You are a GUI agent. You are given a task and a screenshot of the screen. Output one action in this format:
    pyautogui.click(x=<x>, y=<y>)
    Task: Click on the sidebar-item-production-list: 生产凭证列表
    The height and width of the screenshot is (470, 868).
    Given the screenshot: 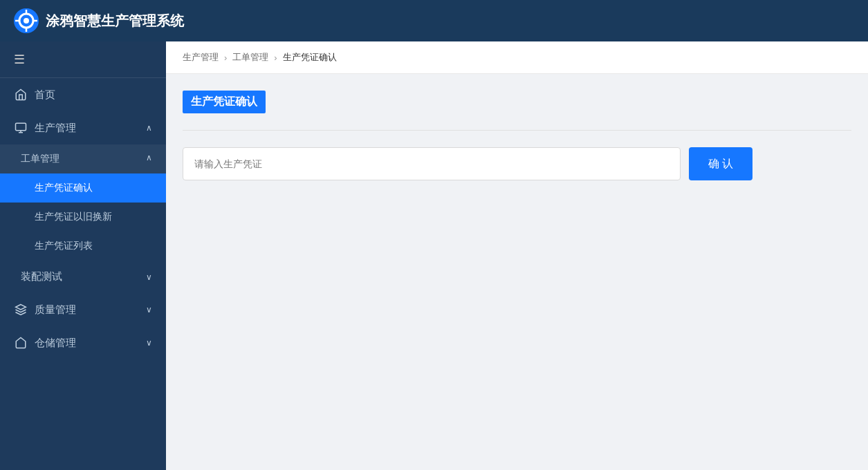 What is the action you would take?
    pyautogui.click(x=83, y=246)
    